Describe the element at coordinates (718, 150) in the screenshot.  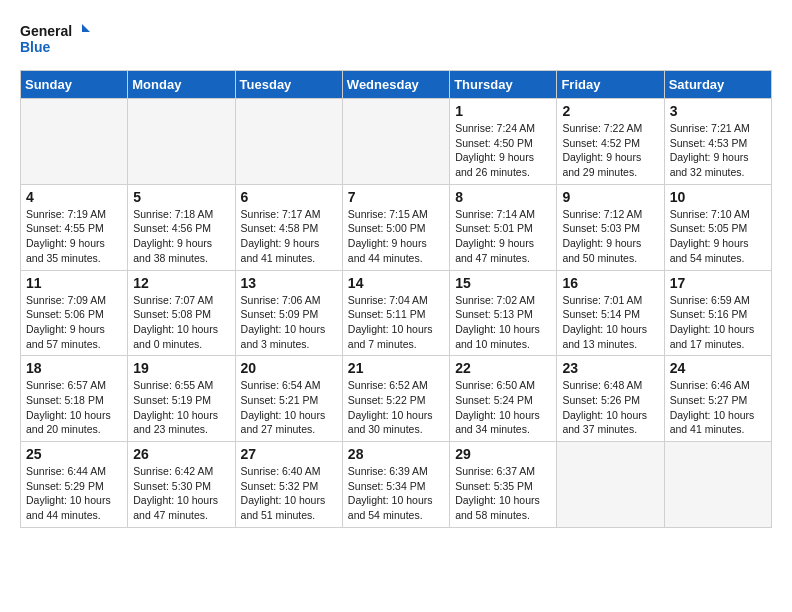
I see `day-info: Sunrise: 7:21 AM Sunset: 4:53 PM Dayligh…` at that location.